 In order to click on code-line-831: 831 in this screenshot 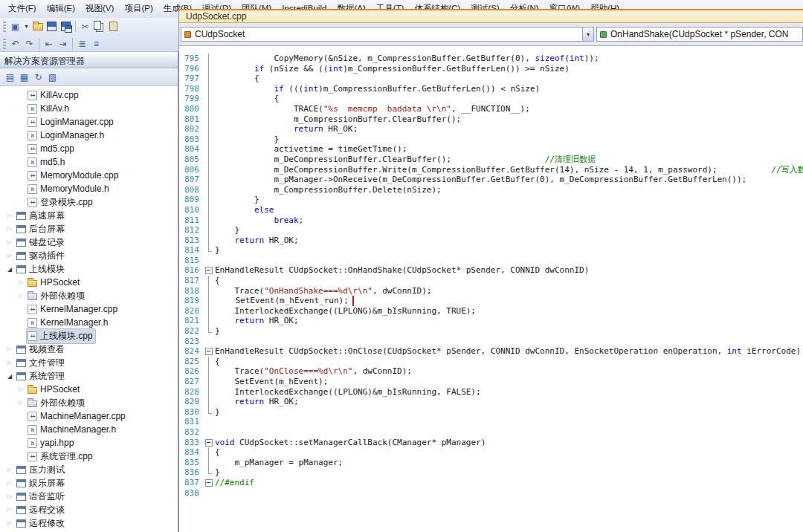, I will do `click(491, 422)`.